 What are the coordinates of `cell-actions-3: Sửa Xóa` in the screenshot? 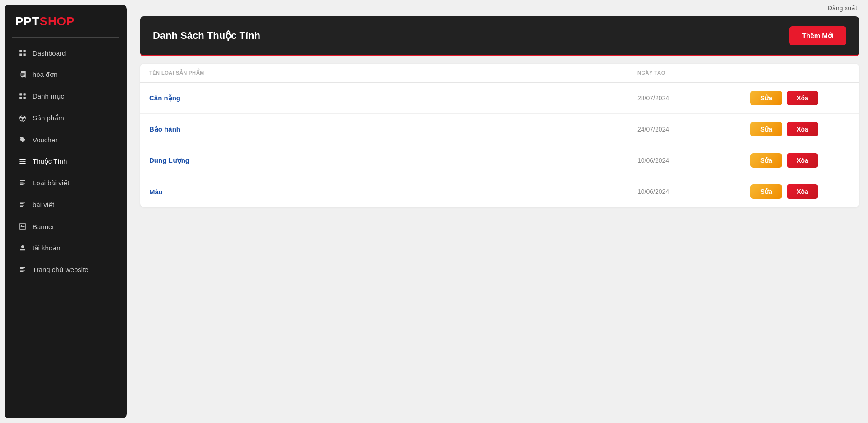 It's located at (800, 160).